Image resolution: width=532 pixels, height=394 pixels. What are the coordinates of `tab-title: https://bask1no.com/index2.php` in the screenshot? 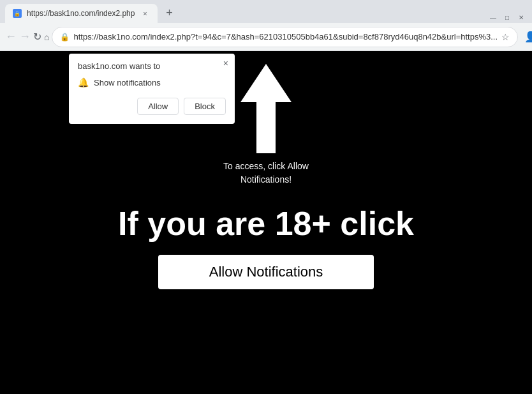 It's located at (80, 13).